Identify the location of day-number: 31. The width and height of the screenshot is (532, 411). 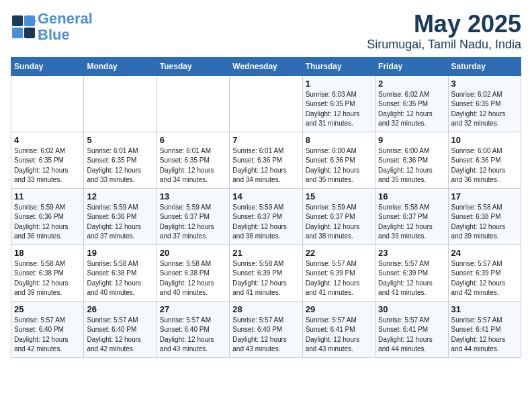
(485, 309).